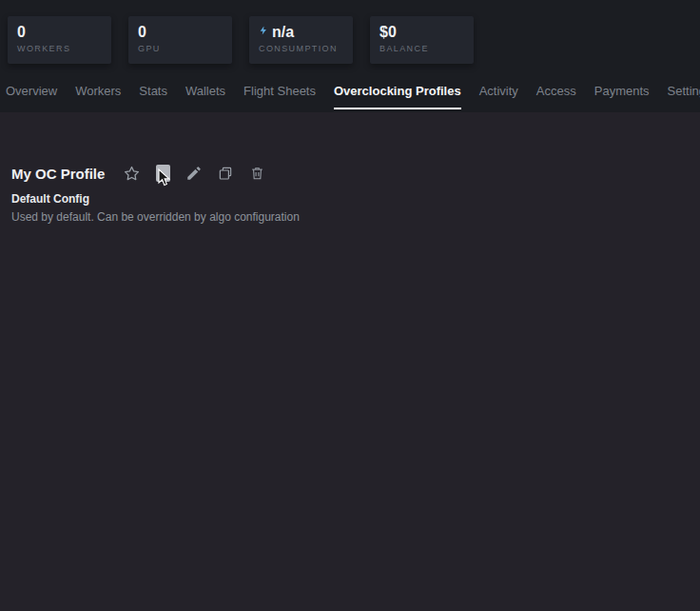 The width and height of the screenshot is (700, 611). Describe the element at coordinates (181, 49) in the screenshot. I see `gpu-label: GPU` at that location.